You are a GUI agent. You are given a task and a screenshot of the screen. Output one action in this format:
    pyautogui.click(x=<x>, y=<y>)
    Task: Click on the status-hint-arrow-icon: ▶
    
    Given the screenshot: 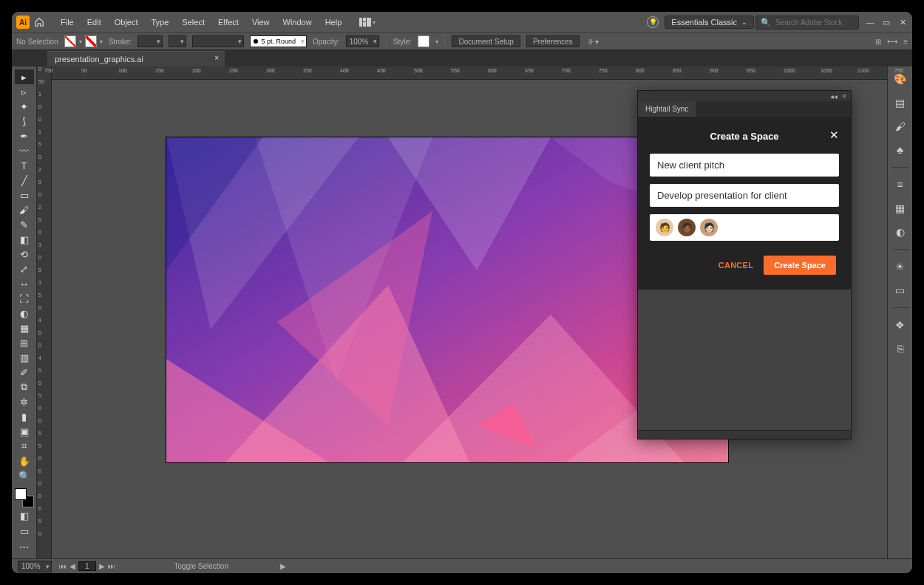 What is the action you would take?
    pyautogui.click(x=283, y=566)
    